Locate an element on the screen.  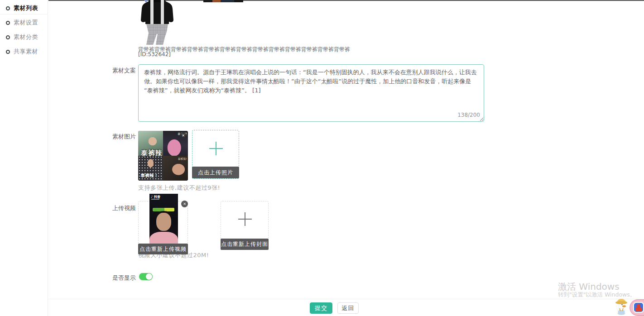
sidebar-item-material-category: 素材分类 is located at coordinates (24, 37).